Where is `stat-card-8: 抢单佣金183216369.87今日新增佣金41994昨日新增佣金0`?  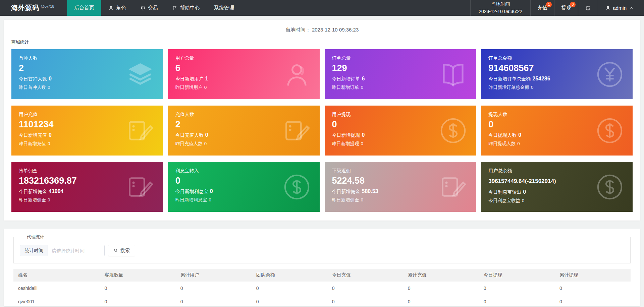 stat-card-8: 抢单佣金183216369.87今日新增佣金41994昨日新增佣金0 is located at coordinates (87, 187).